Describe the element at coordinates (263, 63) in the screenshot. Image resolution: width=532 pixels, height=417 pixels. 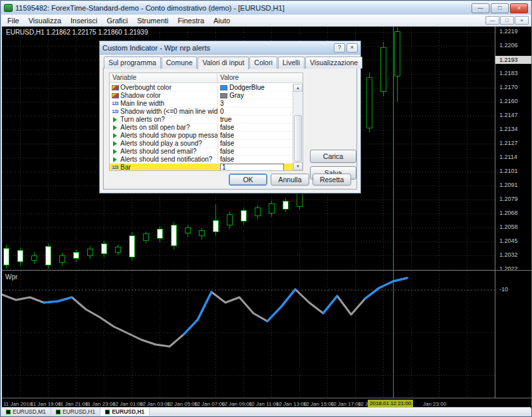
I see `dialog-tab-colori: Colori` at that location.